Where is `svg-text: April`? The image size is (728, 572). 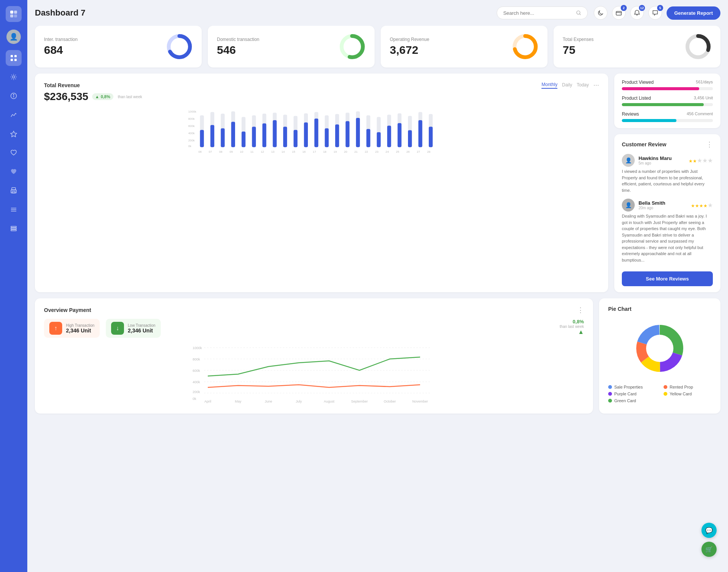
svg-text: April is located at coordinates (208, 401).